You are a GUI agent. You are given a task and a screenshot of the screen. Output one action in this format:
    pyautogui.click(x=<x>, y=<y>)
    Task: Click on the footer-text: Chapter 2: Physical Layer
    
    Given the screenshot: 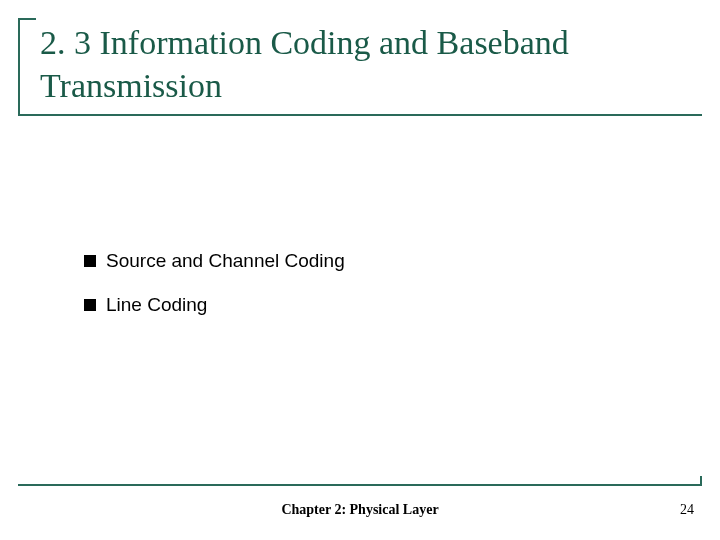 What is the action you would take?
    pyautogui.click(x=360, y=510)
    